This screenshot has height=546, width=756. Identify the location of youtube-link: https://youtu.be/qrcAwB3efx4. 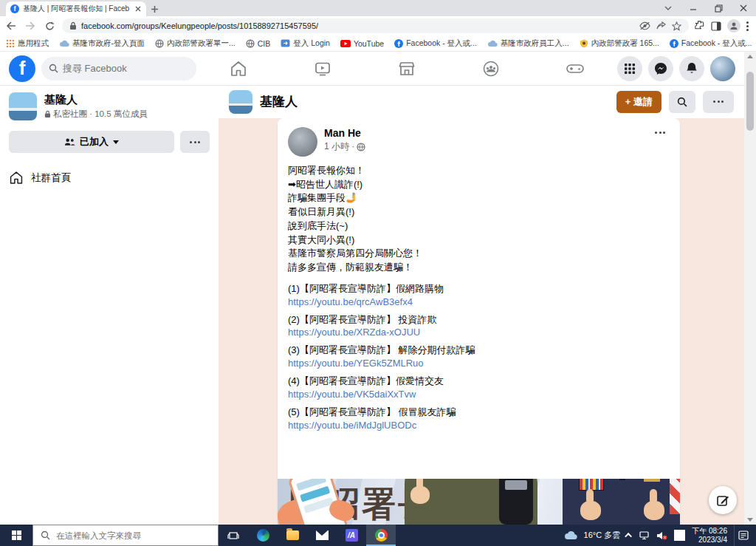
(478, 303).